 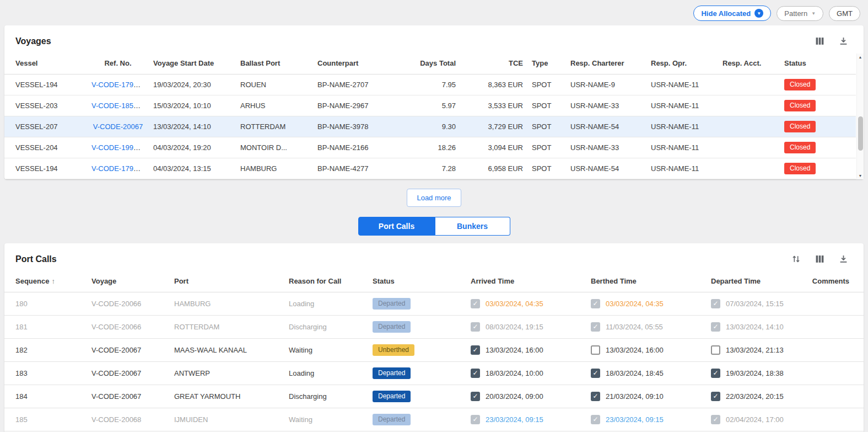 I want to click on ref-no-link: V-CODE-20067, so click(x=118, y=127).